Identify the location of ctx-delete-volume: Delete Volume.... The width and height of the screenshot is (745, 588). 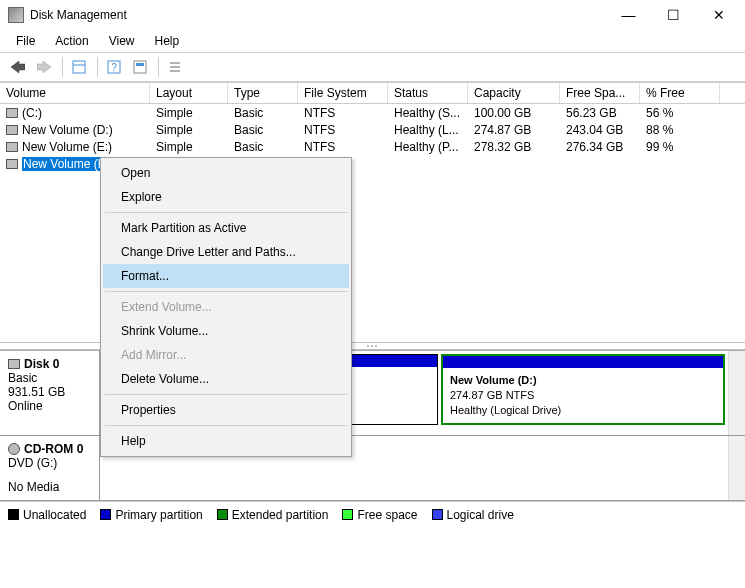
(226, 379).